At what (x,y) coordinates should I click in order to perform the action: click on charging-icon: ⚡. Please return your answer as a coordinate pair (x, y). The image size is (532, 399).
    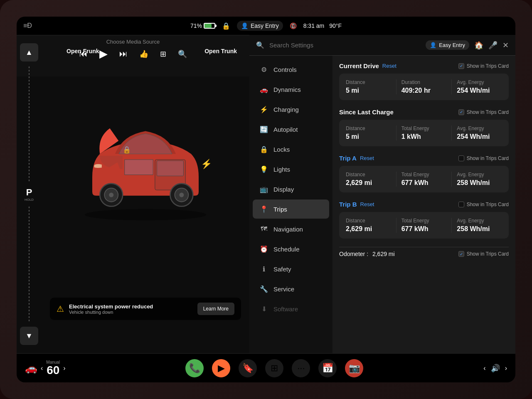
    Looking at the image, I should click on (264, 109).